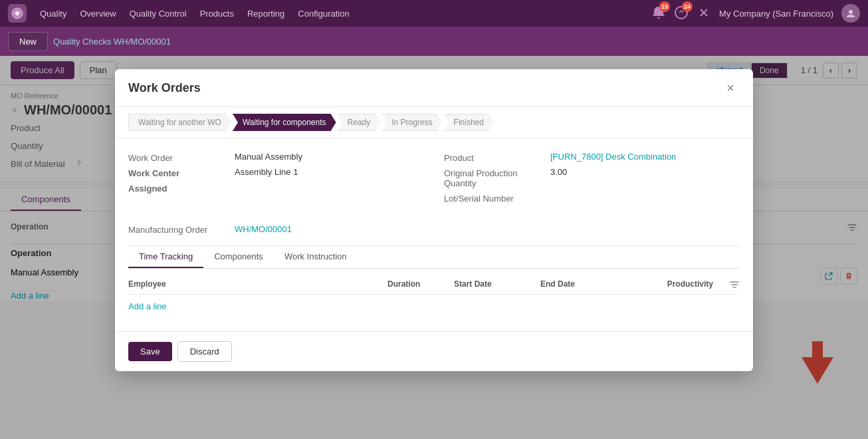 The image size is (868, 439). What do you see at coordinates (284, 122) in the screenshot?
I see `modal-step-waiting-components: Waiting for components` at bounding box center [284, 122].